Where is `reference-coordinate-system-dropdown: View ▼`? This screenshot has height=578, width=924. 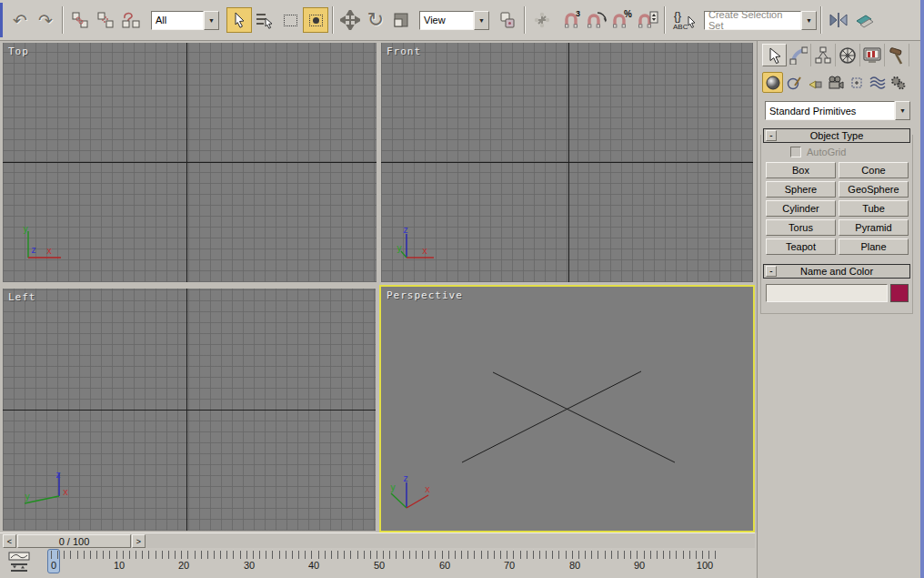 reference-coordinate-system-dropdown: View ▼ is located at coordinates (455, 20).